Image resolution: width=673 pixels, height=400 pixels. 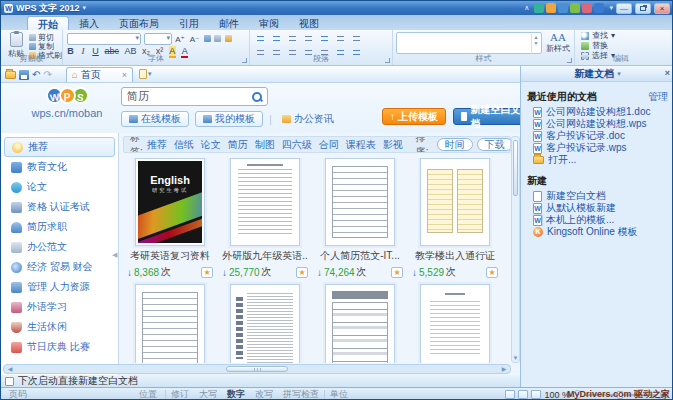 I want to click on template-title: 考研英语复习资料, so click(x=170, y=256).